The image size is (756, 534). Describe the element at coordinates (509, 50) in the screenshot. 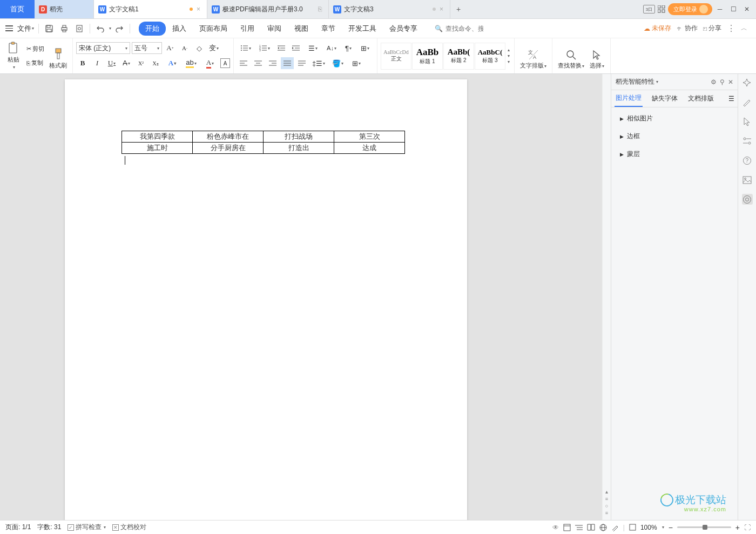

I see `styles-up-button: ▴` at that location.